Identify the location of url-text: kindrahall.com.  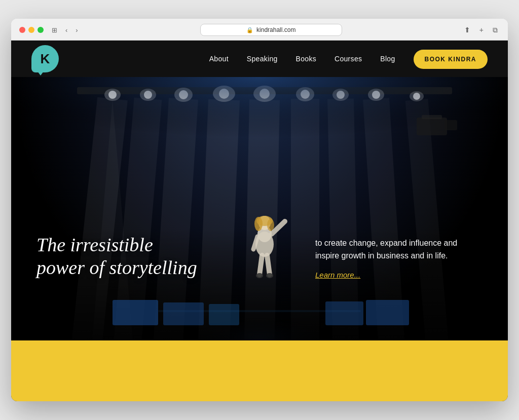
(276, 30).